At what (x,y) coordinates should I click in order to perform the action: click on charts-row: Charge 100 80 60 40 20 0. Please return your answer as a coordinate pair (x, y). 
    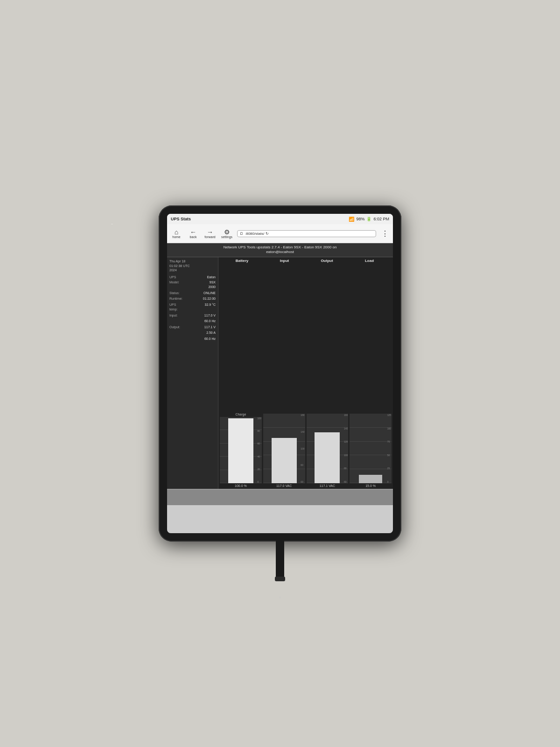
    Looking at the image, I should click on (306, 376).